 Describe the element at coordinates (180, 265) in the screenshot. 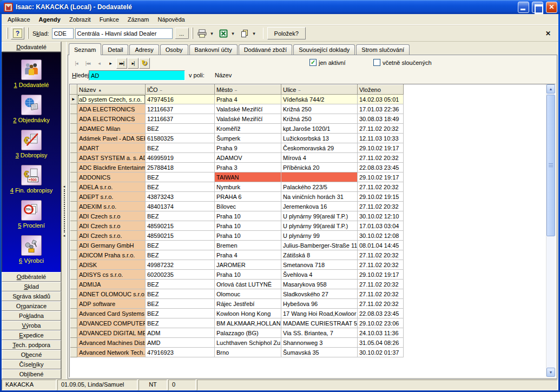

I see `cell-ico: 49987232` at that location.